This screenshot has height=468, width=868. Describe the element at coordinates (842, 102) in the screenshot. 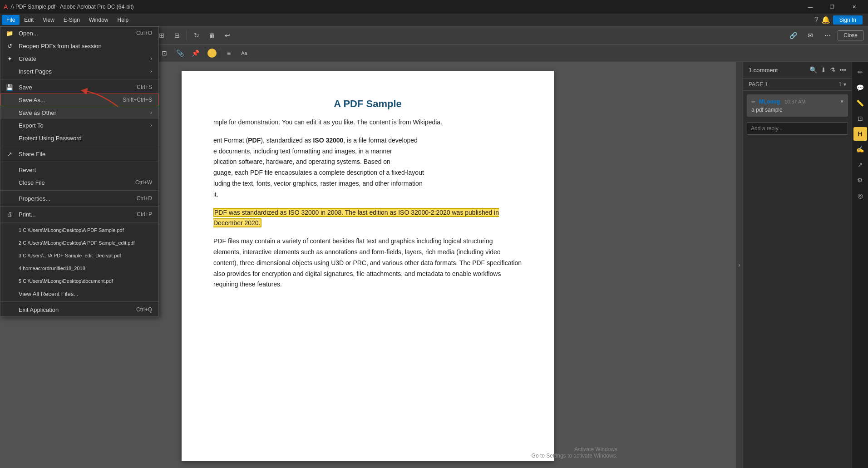

I see `comment-expand-icon: ▾` at that location.